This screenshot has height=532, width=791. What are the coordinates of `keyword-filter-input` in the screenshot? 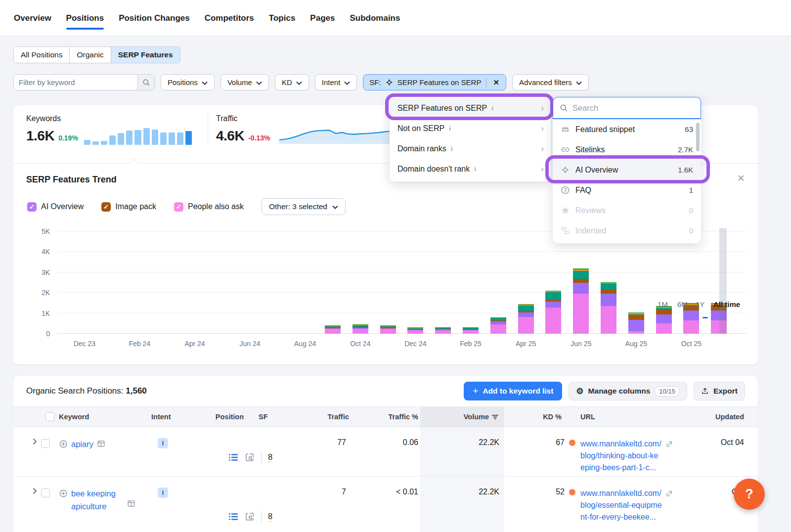 It's located at (76, 82).